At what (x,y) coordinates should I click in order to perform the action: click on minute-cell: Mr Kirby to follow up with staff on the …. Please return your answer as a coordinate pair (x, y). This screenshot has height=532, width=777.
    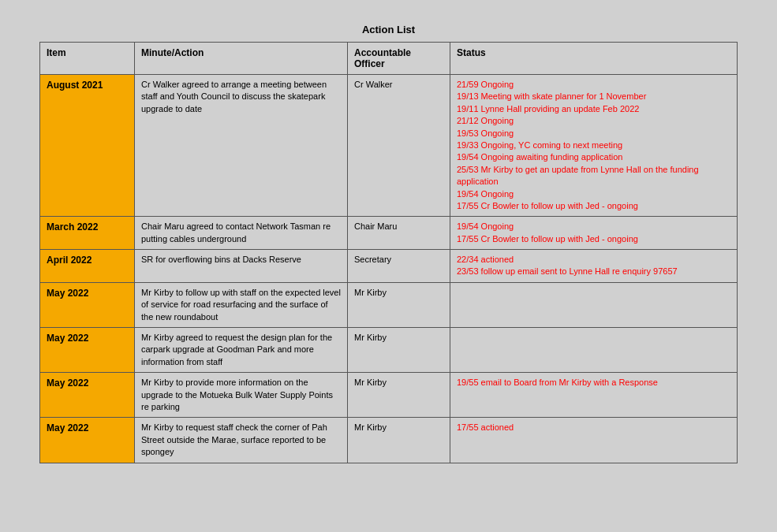
    Looking at the image, I should click on (241, 304).